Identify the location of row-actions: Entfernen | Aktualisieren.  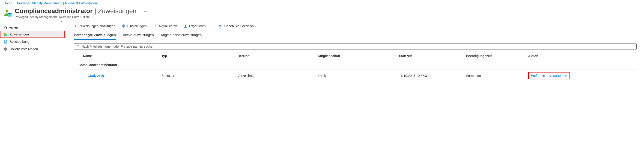
(549, 76).